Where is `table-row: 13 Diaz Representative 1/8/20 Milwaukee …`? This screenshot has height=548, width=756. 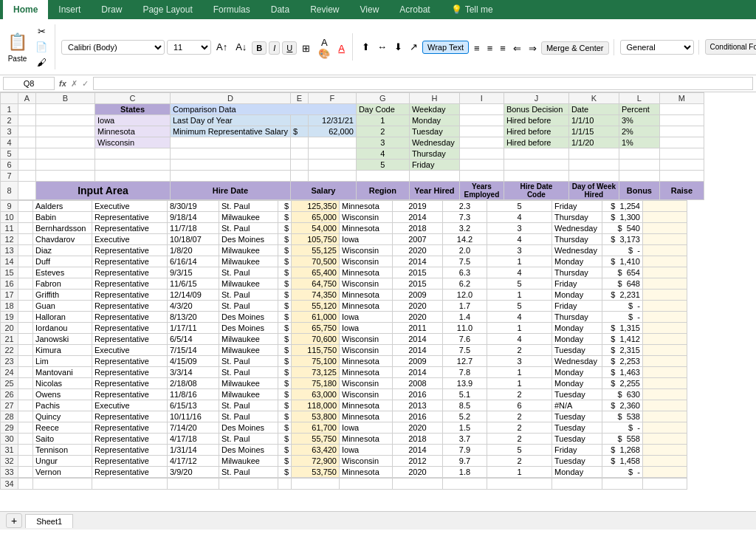 table-row: 13 Diaz Representative 1/8/20 Milwaukee … is located at coordinates (344, 251).